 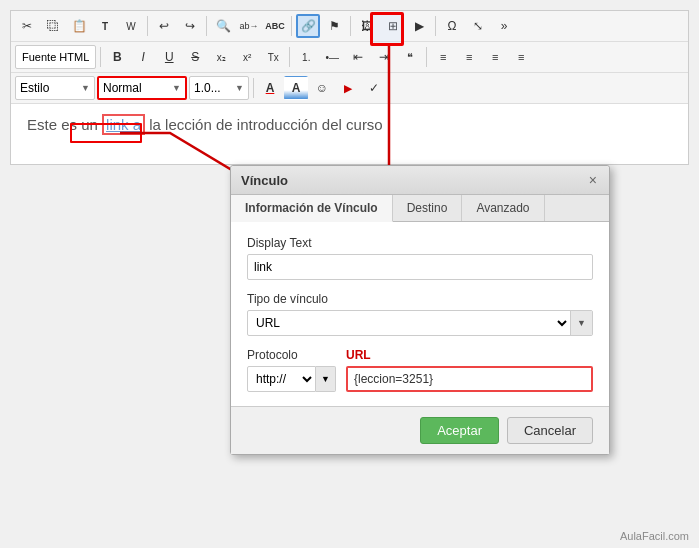 What do you see at coordinates (55, 88) in the screenshot?
I see `style-select: Estilo ▼` at bounding box center [55, 88].